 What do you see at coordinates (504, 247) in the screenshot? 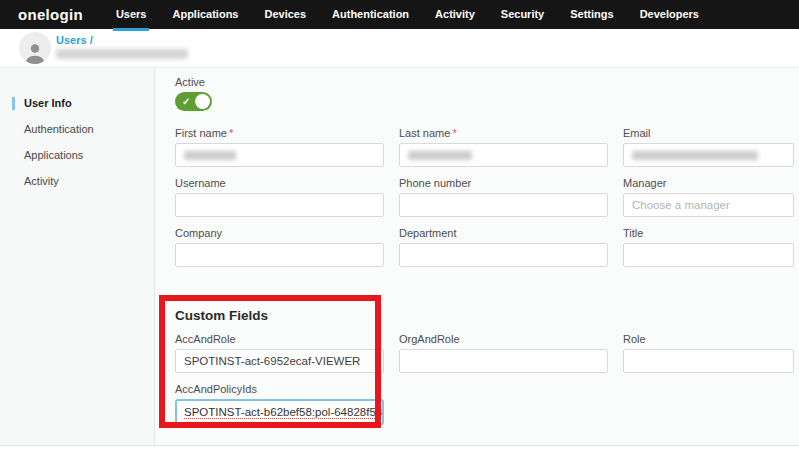
I see `field-department: Department` at bounding box center [504, 247].